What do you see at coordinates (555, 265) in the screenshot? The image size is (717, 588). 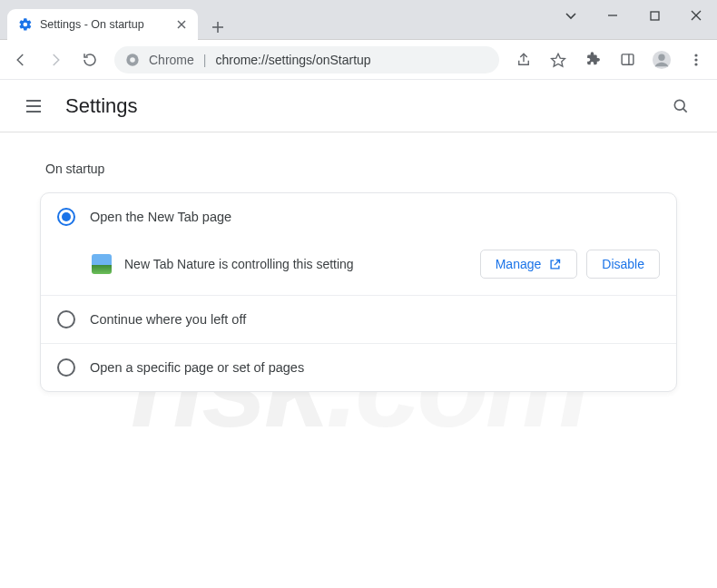 I see `external-link-icon` at bounding box center [555, 265].